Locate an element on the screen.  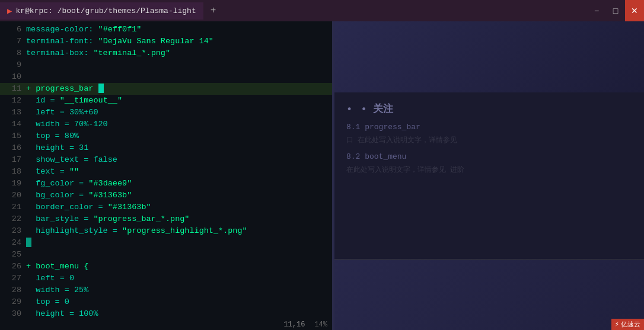
code-line-14: 14 width = 70%-120 is located at coordinates (166, 124).